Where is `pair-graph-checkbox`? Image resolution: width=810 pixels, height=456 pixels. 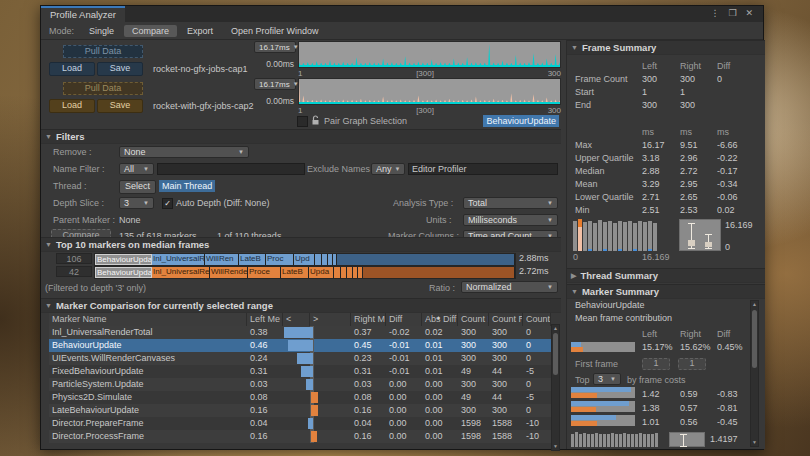
pair-graph-checkbox is located at coordinates (302, 122).